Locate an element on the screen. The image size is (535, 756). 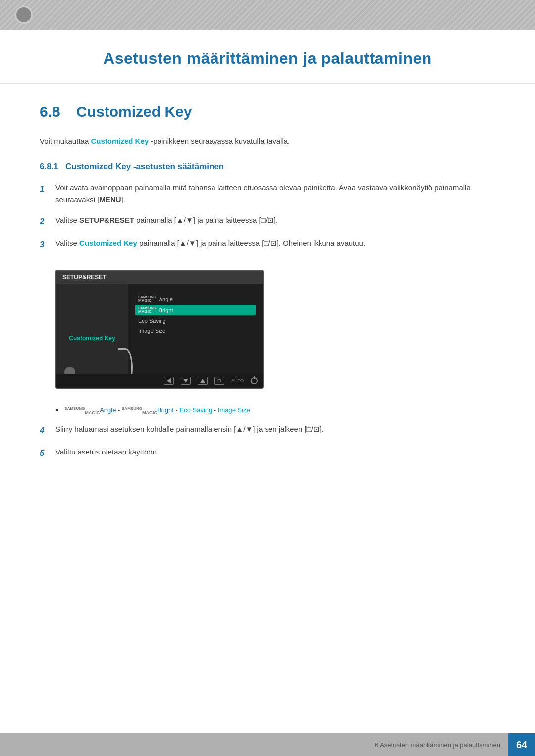
step-3-content: Valitse Customized Key painamalla [▲/▼] … is located at coordinates (275, 243).